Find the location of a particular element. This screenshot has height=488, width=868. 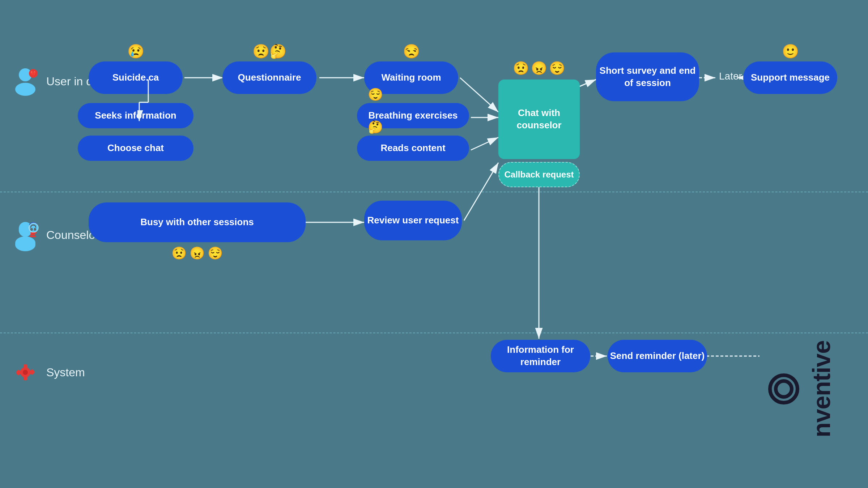

node-choose-chat: Choose chat is located at coordinates (136, 148).